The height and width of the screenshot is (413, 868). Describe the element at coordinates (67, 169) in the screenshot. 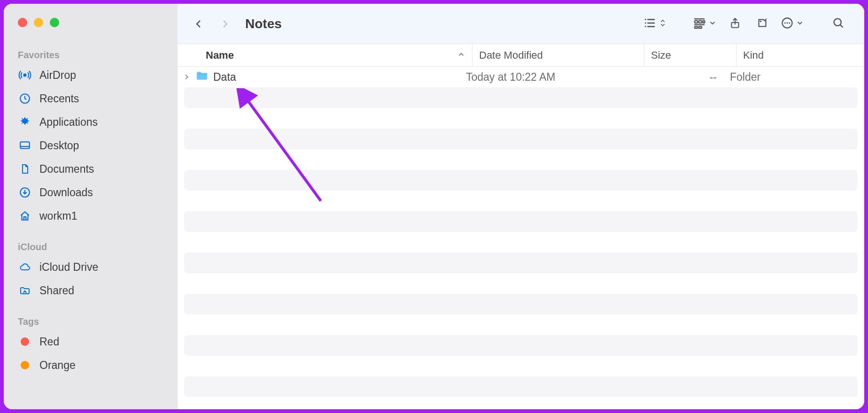

I see `sidebar-item-label: Documents` at that location.